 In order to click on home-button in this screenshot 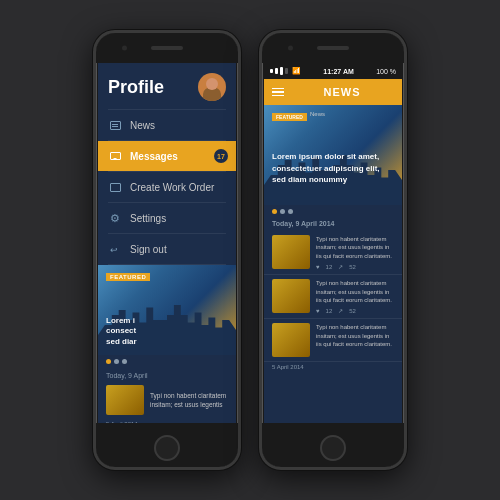, I will do `click(167, 448)`.